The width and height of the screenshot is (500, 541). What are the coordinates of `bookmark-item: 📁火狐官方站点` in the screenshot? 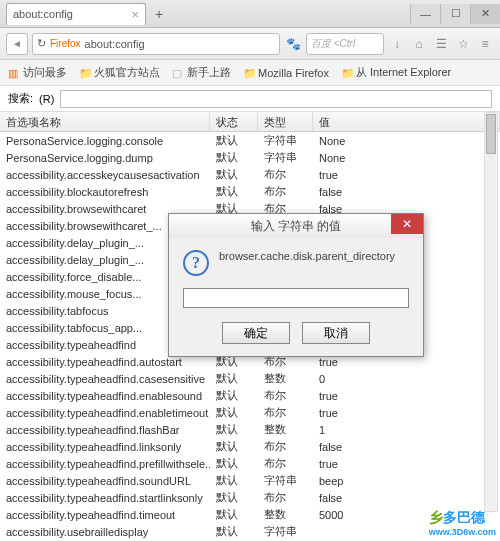 It's located at (120, 72).